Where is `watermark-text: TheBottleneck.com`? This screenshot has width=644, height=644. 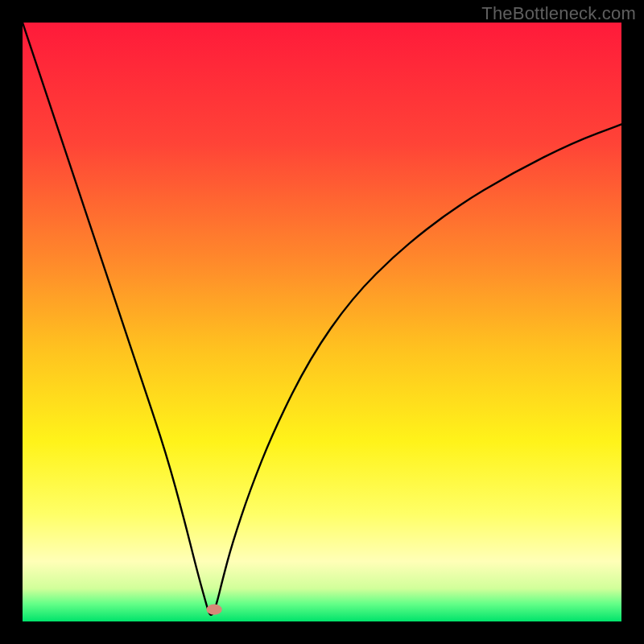 watermark-text: TheBottleneck.com is located at coordinates (559, 14).